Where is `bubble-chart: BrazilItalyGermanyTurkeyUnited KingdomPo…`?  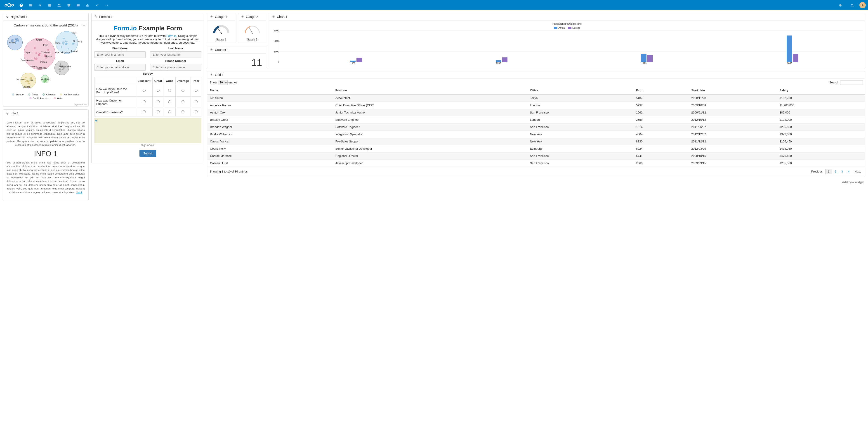
bubble-chart: BrazilItalyGermanyTurkeyUnited KingdomPo… is located at coordinates (46, 60).